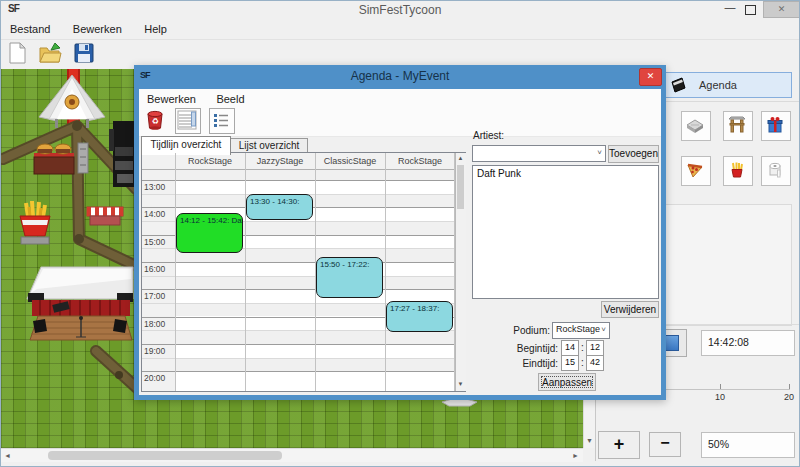 Image resolution: width=800 pixels, height=467 pixels. I want to click on schedule-scrollbar: ▲ ▼, so click(460, 272).